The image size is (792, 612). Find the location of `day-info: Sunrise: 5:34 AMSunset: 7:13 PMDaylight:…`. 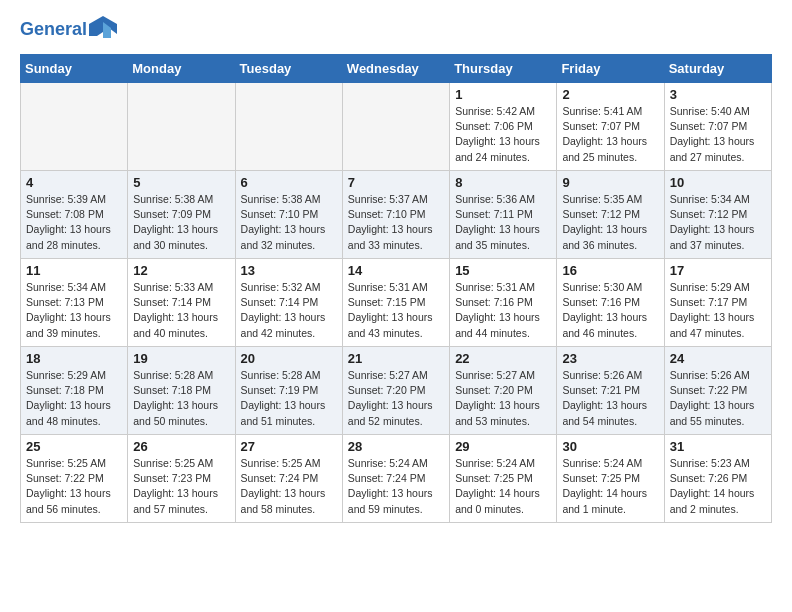

day-info: Sunrise: 5:34 AMSunset: 7:13 PMDaylight:… is located at coordinates (74, 310).